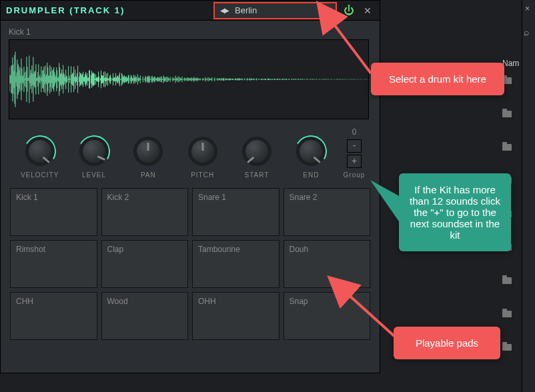  What do you see at coordinates (311, 175) in the screenshot?
I see `knob-label: END` at bounding box center [311, 175].